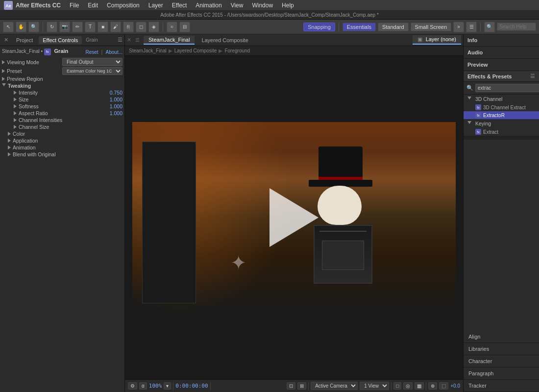 This screenshot has height=392, width=539. What do you see at coordinates (516, 26) in the screenshot?
I see `search-help-input` at bounding box center [516, 26].